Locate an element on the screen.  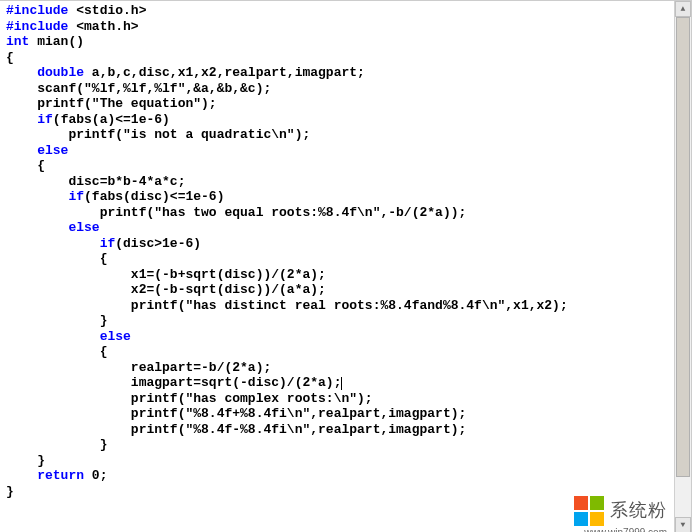
code-token: disc=b*b-4*a*c; is located at coordinates (126, 182).